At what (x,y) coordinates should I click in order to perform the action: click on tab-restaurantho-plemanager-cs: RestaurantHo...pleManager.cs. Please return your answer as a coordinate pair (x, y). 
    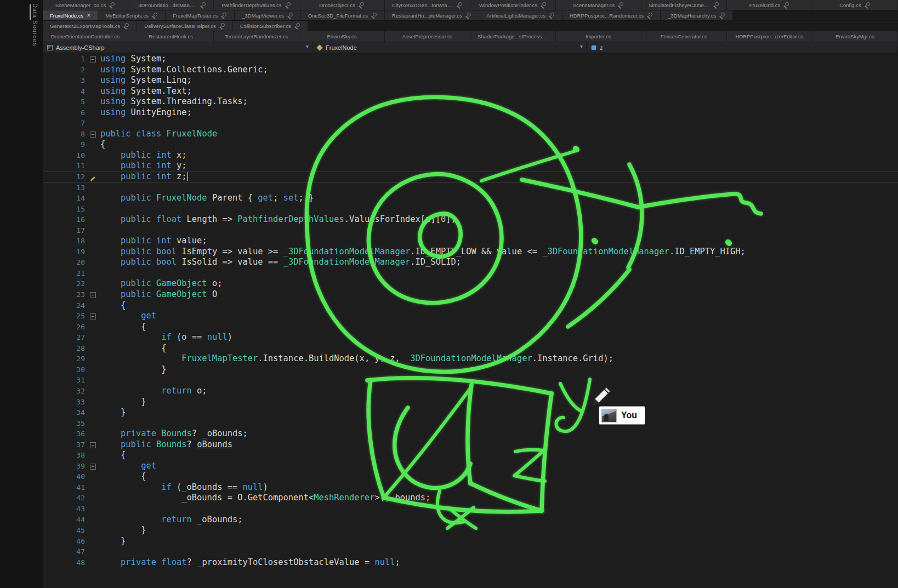
    Looking at the image, I should click on (432, 15).